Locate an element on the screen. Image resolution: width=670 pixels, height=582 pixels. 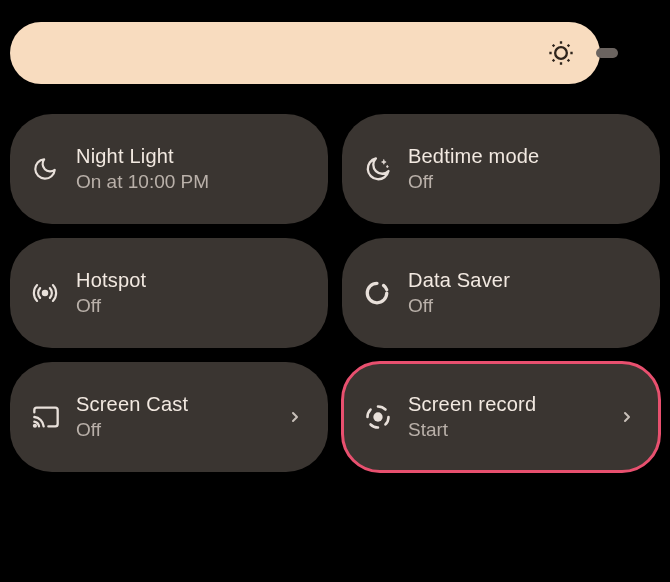
screen-record-icon is located at coordinates (386, 417).